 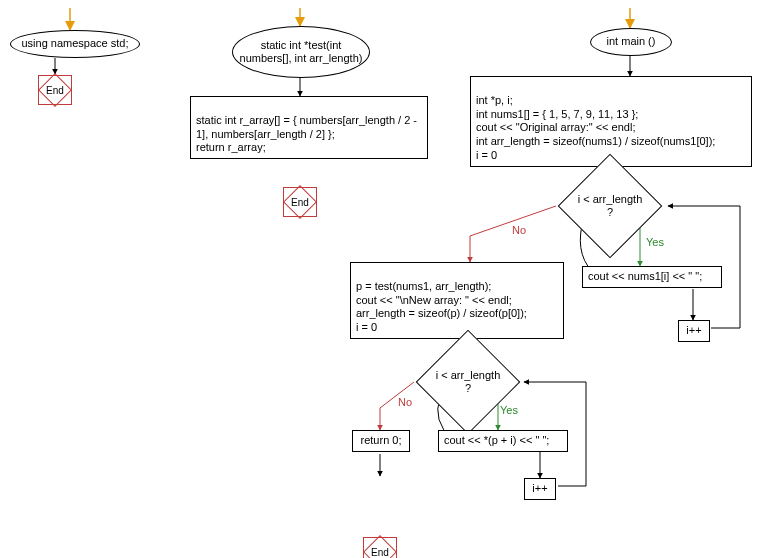 What do you see at coordinates (611, 122) in the screenshot?
I see `main-init-rect: int *p, i; int nums1[] = { 1, 5, 7, 9, 1…` at bounding box center [611, 122].